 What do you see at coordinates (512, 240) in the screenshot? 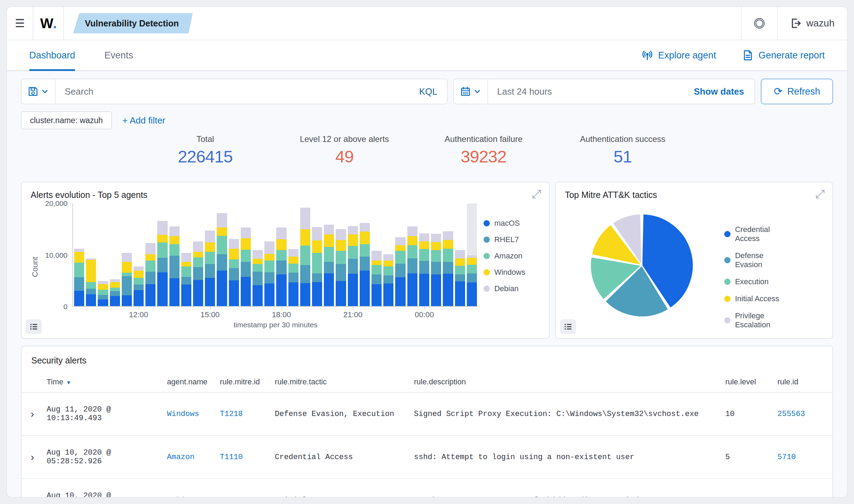
I see `legend-item-rhel7: RHEL7` at bounding box center [512, 240].